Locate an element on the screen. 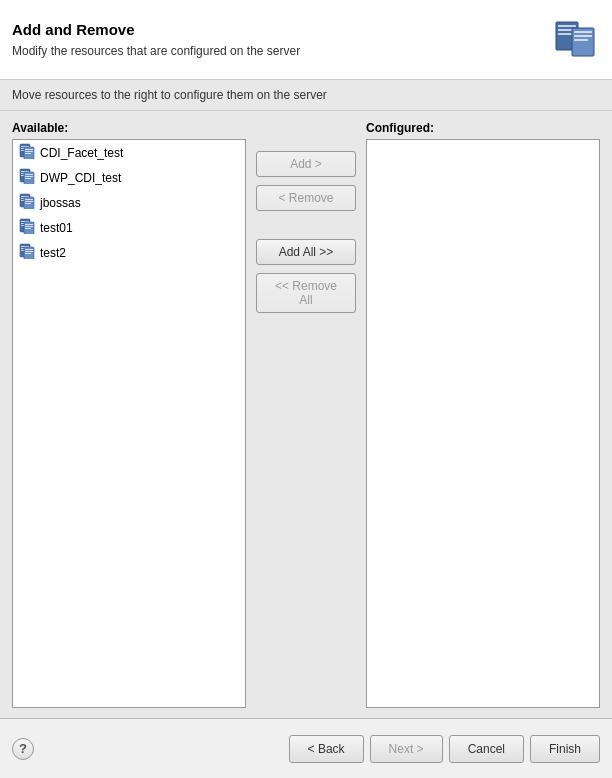 Image resolution: width=612 pixels, height=778 pixels. available-label: Available: is located at coordinates (129, 128).